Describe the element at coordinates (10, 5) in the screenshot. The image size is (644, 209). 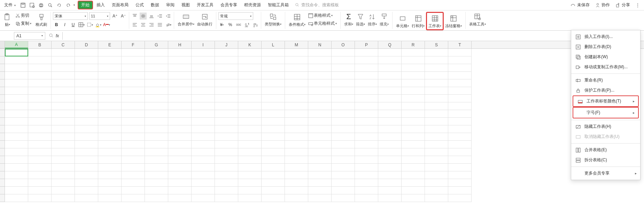
I see `file-menu: 文件 ▾` at that location.